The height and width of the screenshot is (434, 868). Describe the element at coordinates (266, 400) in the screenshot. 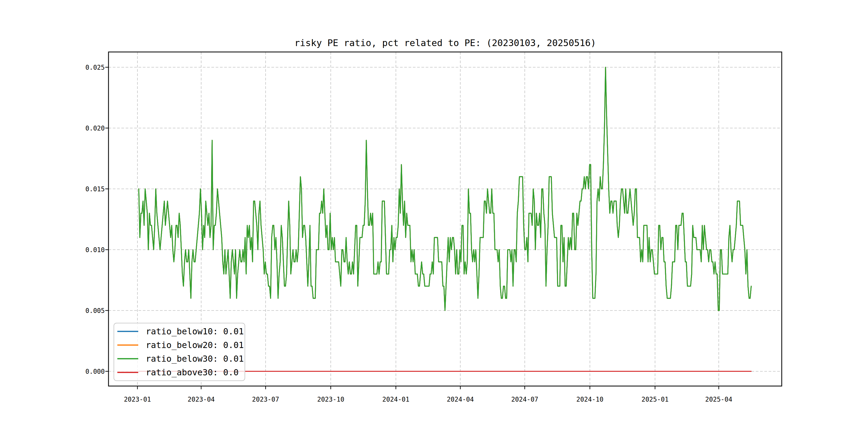

I see `x-tick-label: 2023-07` at that location.